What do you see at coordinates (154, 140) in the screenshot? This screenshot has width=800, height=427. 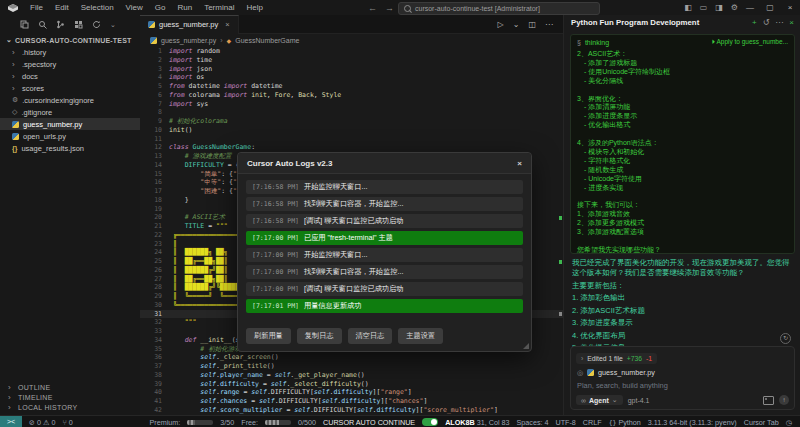 I see `line-number: 11` at bounding box center [154, 140].